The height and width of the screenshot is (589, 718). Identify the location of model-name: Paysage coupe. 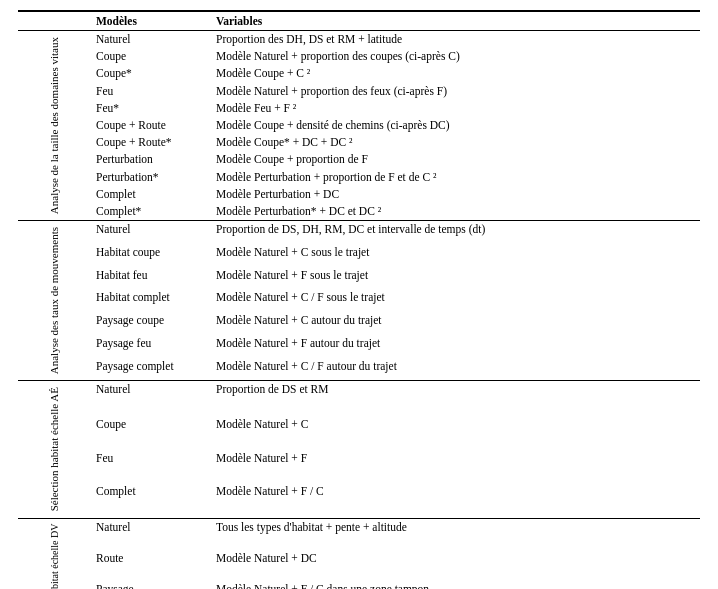
(150, 324).